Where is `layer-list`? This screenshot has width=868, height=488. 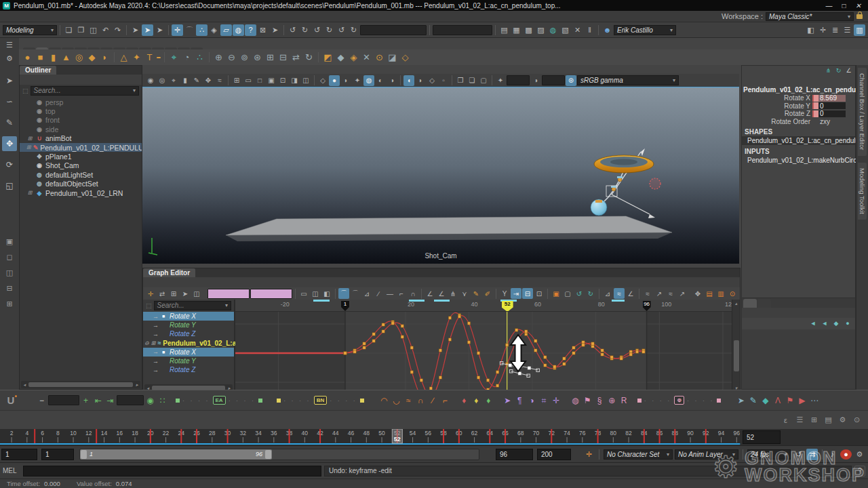
layer-list is located at coordinates (799, 359).